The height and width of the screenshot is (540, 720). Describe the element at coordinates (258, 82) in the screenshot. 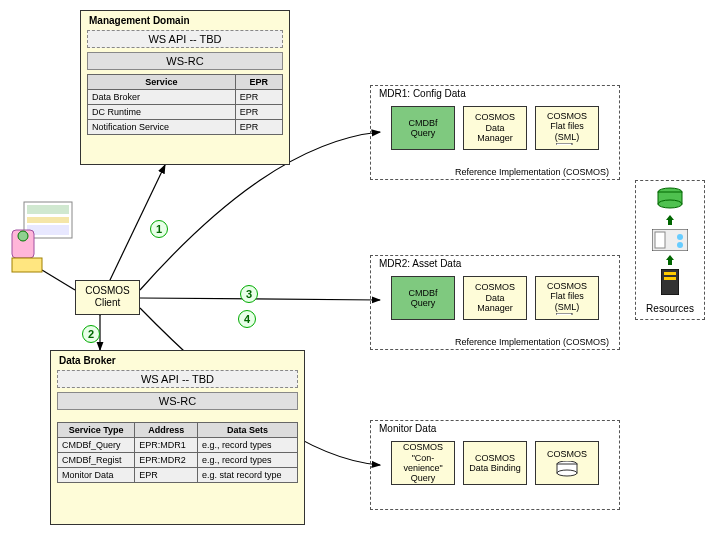

I see `th-epr: EPR` at that location.